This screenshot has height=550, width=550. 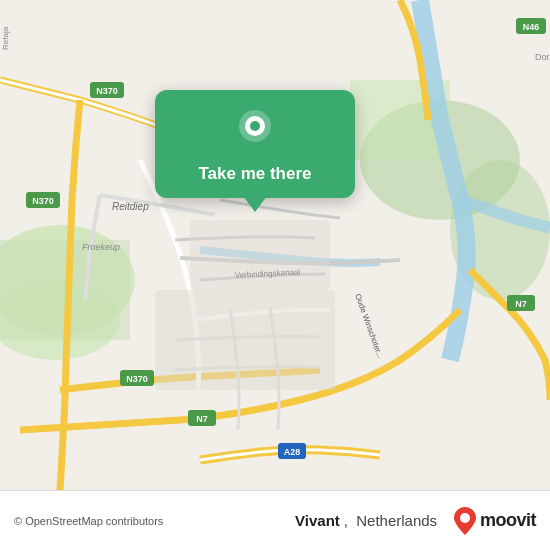 I want to click on location-country-text: Netherlands, so click(x=396, y=520).